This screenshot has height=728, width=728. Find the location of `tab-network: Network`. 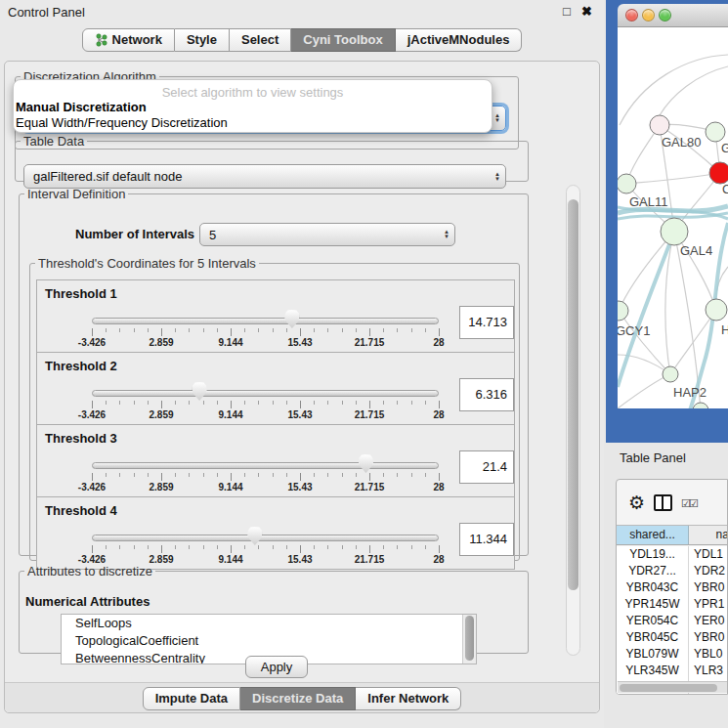

tab-network: Network is located at coordinates (129, 40).